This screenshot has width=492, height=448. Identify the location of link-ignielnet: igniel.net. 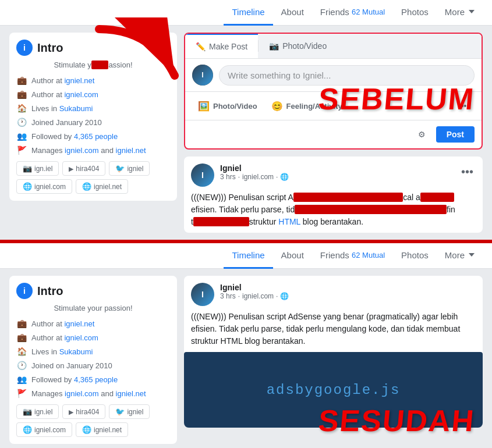
(79, 80).